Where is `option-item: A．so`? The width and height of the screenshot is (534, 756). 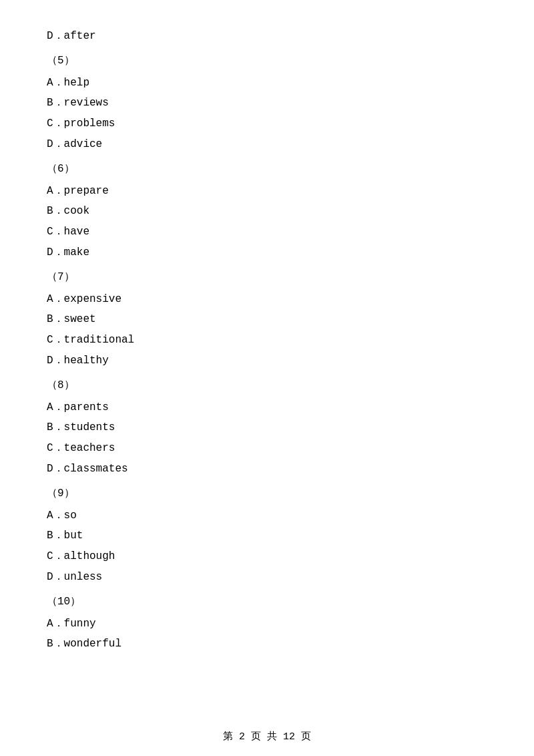
option-item: A．so is located at coordinates (267, 516).